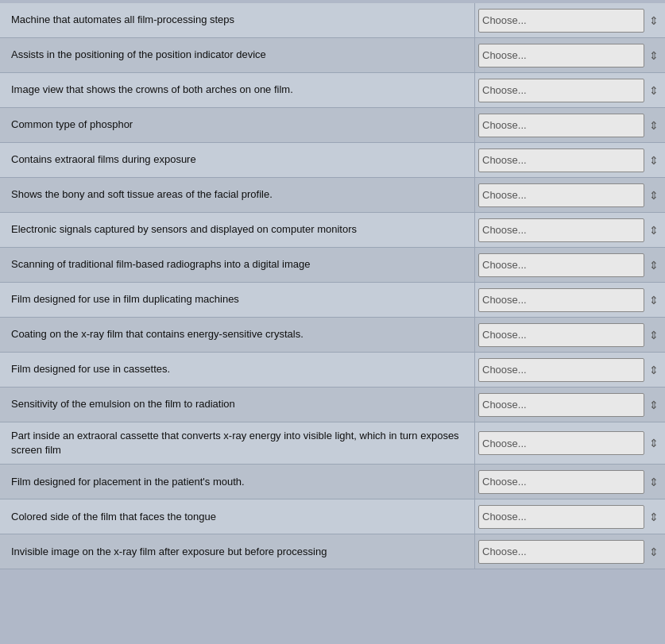 The width and height of the screenshot is (665, 644). What do you see at coordinates (237, 21) in the screenshot?
I see `description-text: Machine that automates all film-processi…` at bounding box center [237, 21].